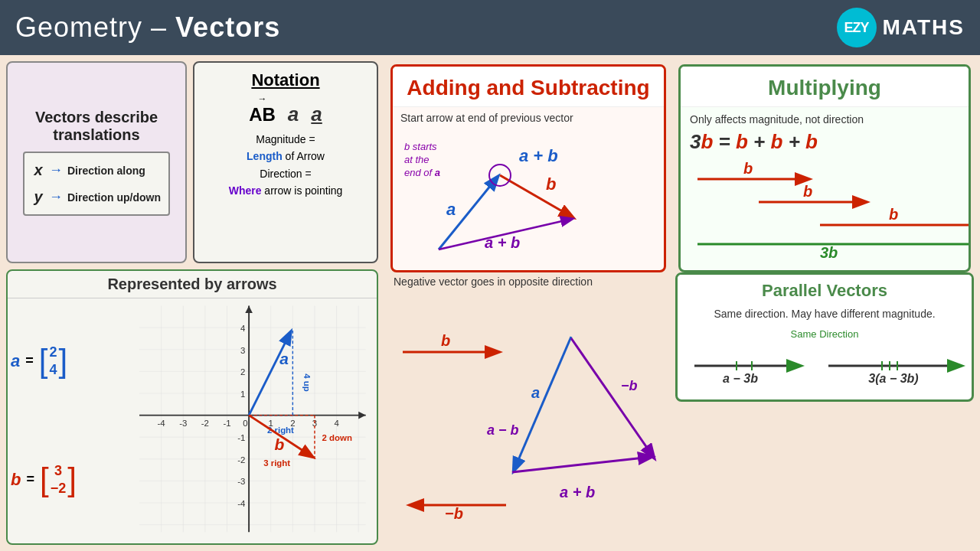 Image resolution: width=980 pixels, height=551 pixels. What do you see at coordinates (38, 170) in the screenshot?
I see `x-label: x` at bounding box center [38, 170].